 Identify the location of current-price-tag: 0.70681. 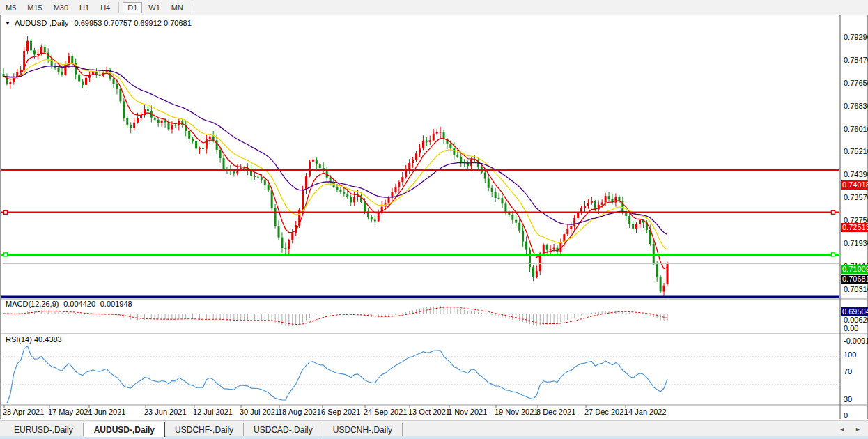
(854, 279).